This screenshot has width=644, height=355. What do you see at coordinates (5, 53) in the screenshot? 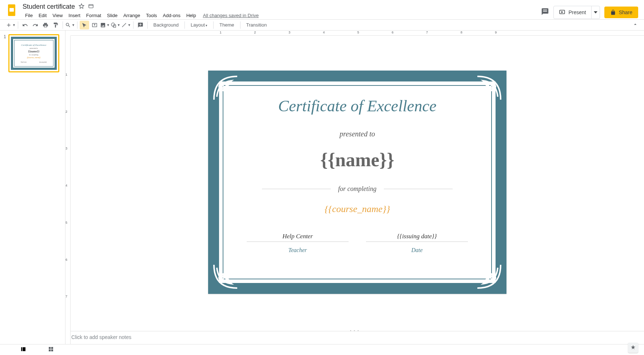
I see `slide-number: 1` at bounding box center [5, 53].